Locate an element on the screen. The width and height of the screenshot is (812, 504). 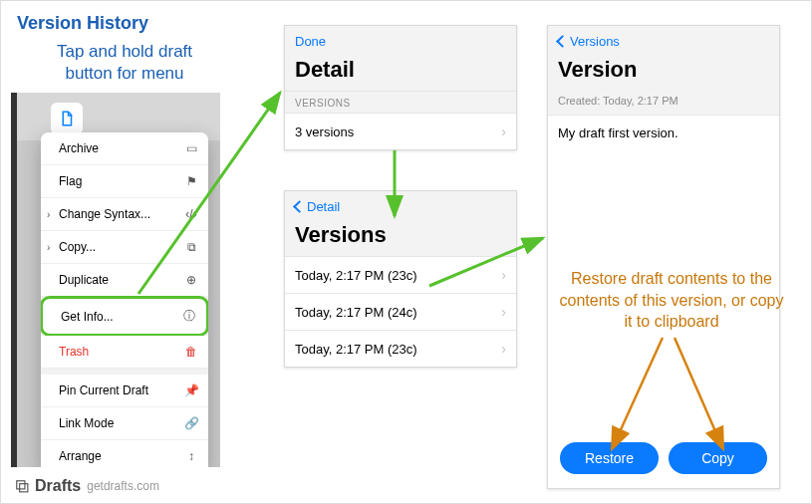
menu-label: Flag is located at coordinates (70, 181).